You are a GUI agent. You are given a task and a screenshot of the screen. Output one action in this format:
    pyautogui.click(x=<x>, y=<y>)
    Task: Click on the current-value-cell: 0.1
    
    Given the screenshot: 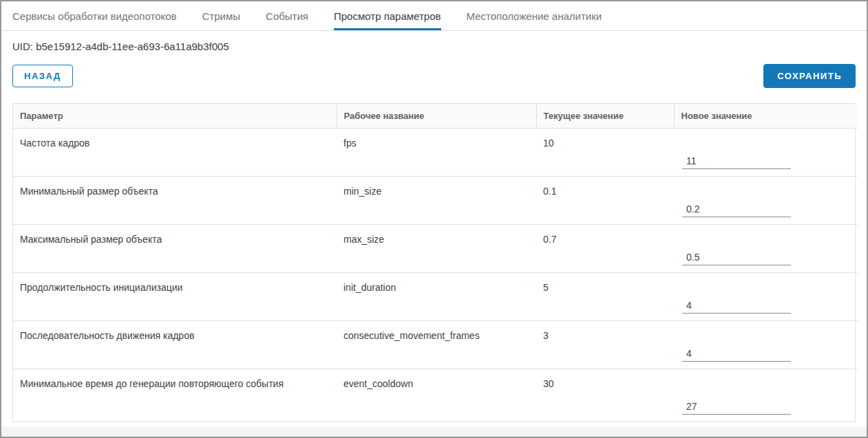 What is the action you would take?
    pyautogui.click(x=605, y=200)
    